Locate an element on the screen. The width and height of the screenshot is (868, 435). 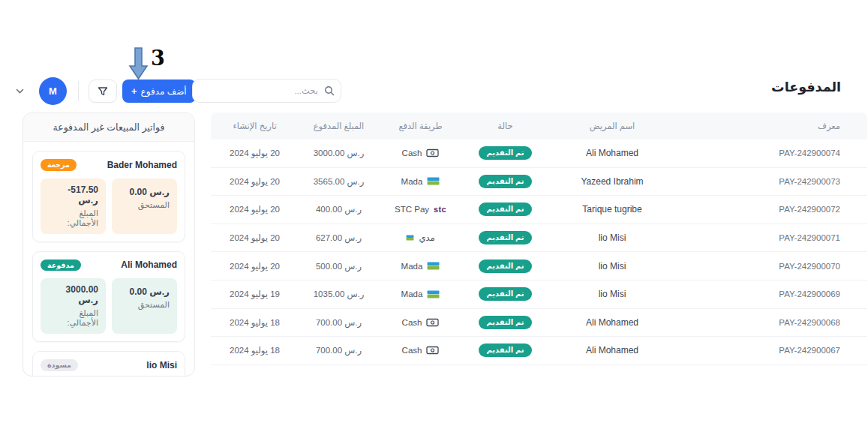
patient-name: Tarique tugribe is located at coordinates (612, 209).